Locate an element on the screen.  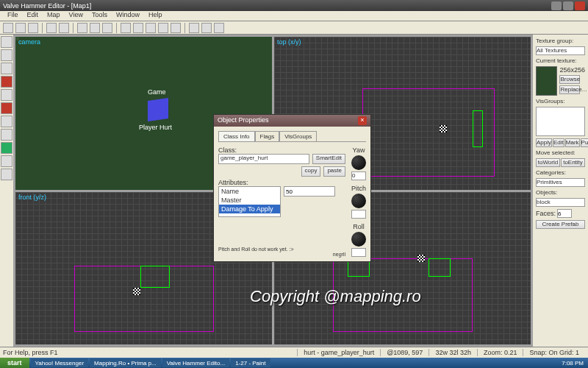
title-bar: Valve Hammer Editor - [Map1] is located at coordinates (294, 6).